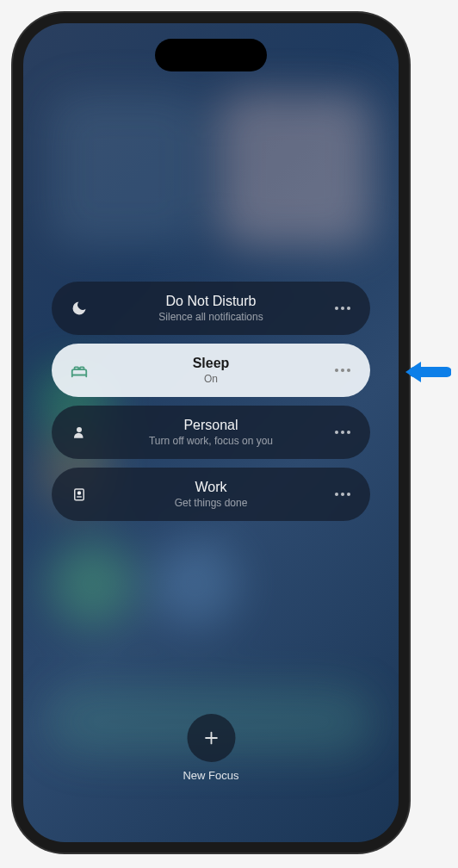 The image size is (458, 868). Describe the element at coordinates (211, 317) in the screenshot. I see `focus-subtitle: Silence all notifications` at that location.